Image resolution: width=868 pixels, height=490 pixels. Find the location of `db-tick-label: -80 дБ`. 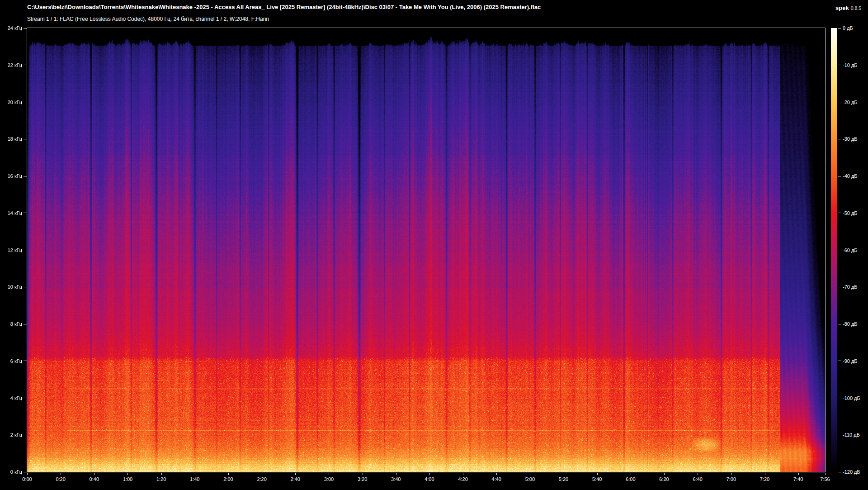

db-tick-label: -80 дБ is located at coordinates (850, 324).